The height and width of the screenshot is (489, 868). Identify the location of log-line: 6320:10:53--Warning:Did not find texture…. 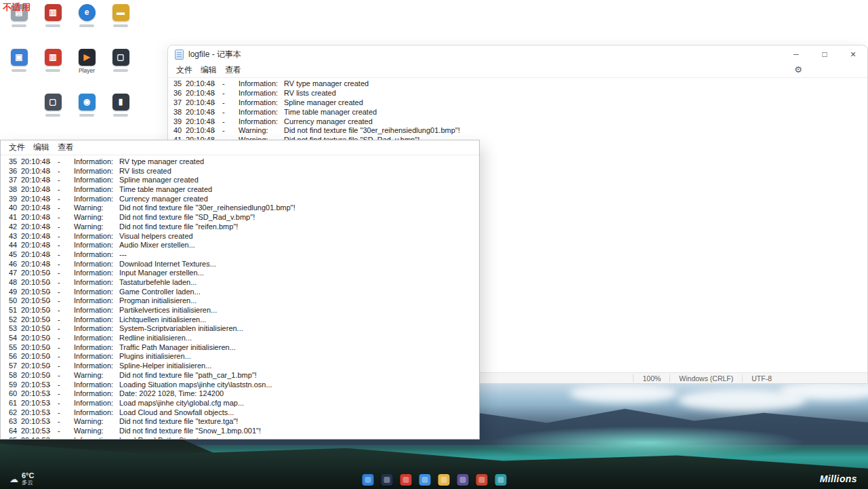
(244, 422).